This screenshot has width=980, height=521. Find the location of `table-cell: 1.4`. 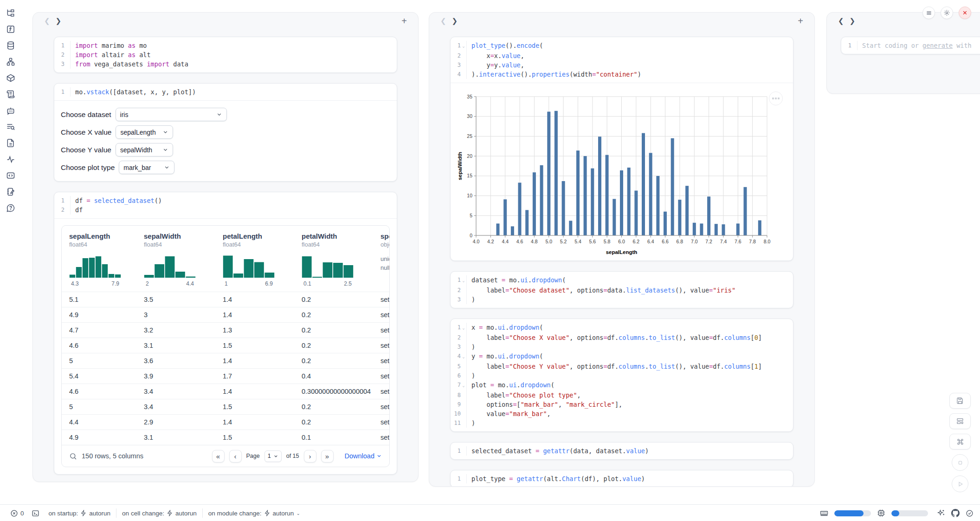

table-cell: 1.4 is located at coordinates (262, 391).